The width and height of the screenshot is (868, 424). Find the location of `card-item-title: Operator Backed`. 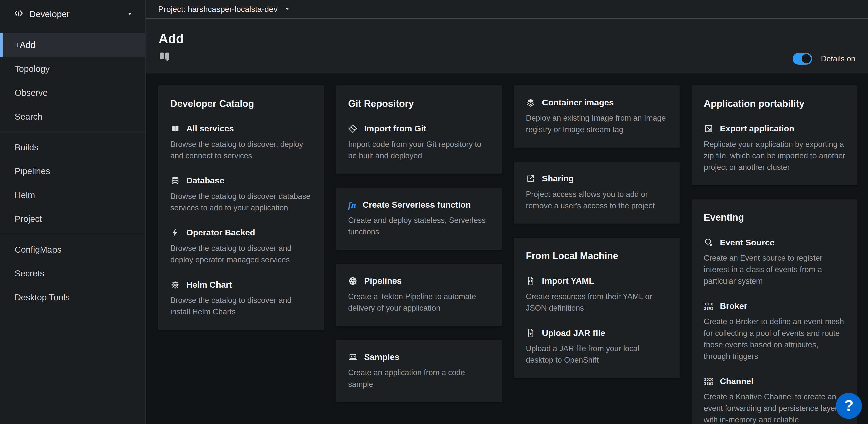

card-item-title: Operator Backed is located at coordinates (221, 233).